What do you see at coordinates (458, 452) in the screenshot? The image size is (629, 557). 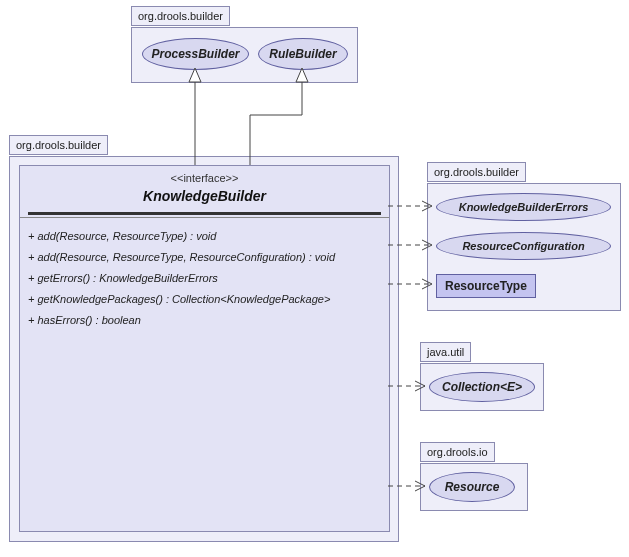 I see `package-tab-right3: org.drools.io` at bounding box center [458, 452].